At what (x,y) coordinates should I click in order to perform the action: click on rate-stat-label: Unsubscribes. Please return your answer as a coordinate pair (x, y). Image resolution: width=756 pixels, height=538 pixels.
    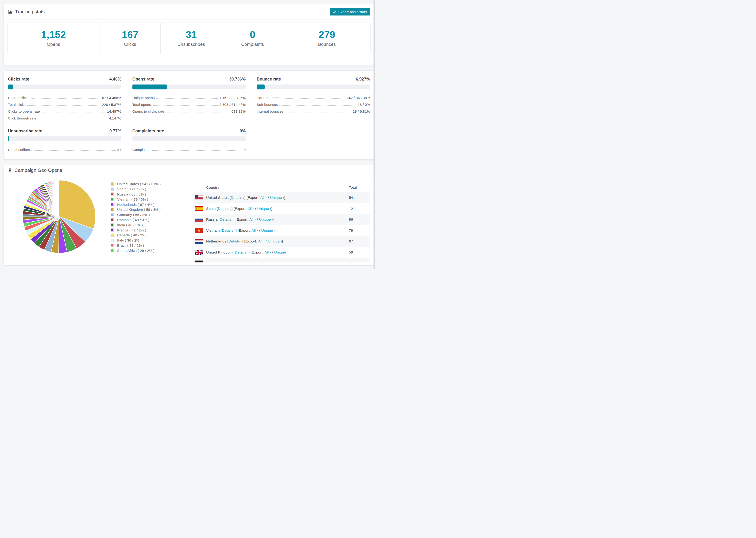
    Looking at the image, I should click on (19, 150).